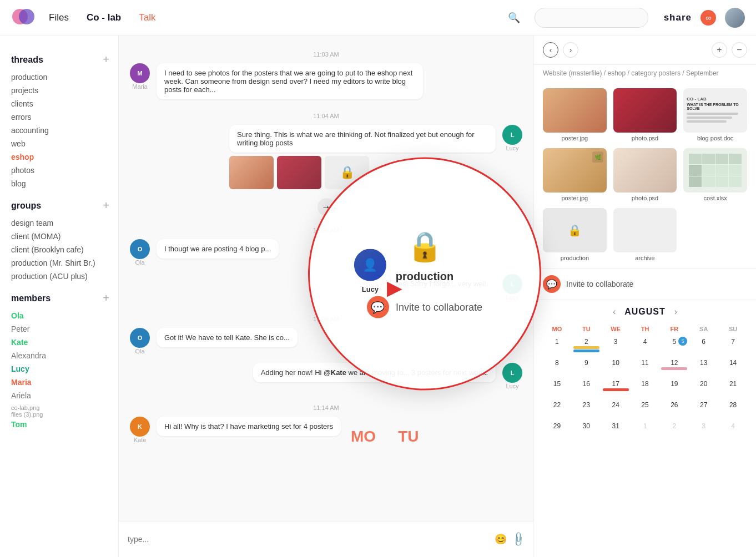 The width and height of the screenshot is (756, 557). Describe the element at coordinates (106, 60) in the screenshot. I see `threads-add-button: +` at that location.